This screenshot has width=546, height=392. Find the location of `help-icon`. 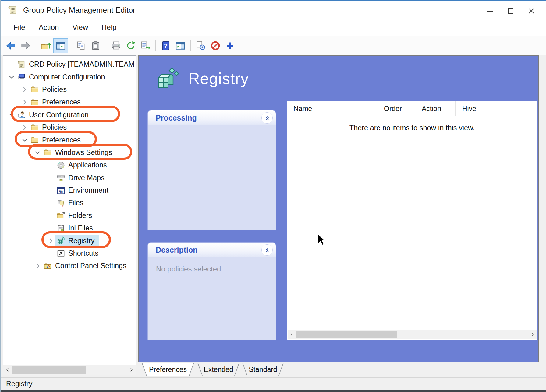

help-icon is located at coordinates (166, 46).